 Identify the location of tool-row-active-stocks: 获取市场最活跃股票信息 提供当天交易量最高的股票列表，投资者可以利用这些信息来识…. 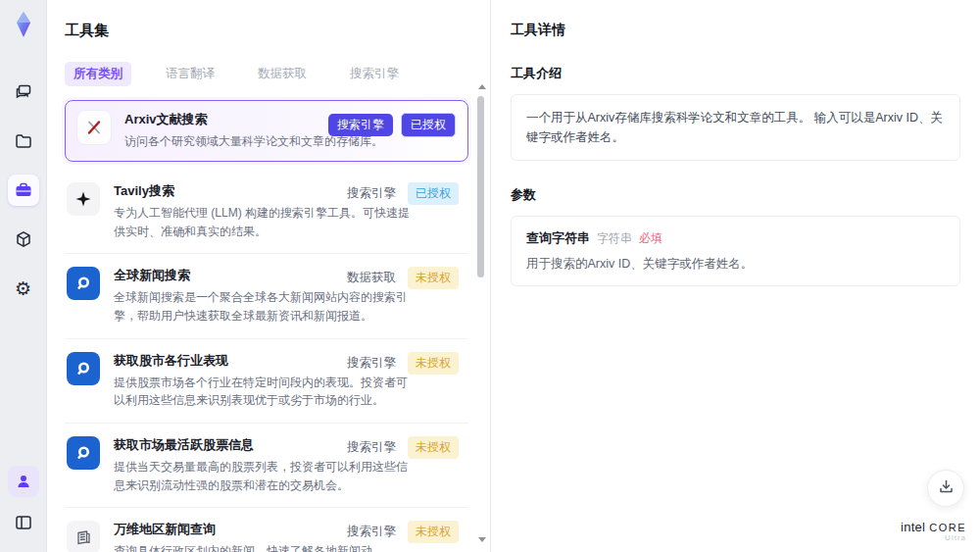
(267, 466).